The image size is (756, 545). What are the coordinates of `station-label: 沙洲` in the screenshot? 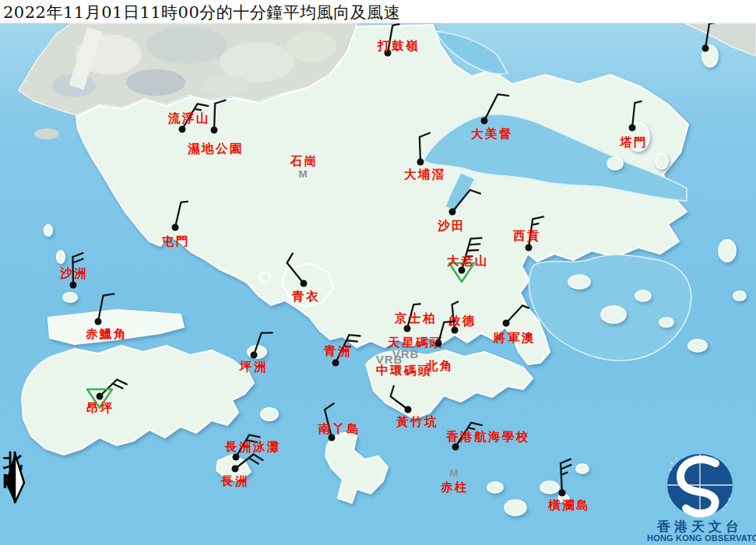 It's located at (74, 272).